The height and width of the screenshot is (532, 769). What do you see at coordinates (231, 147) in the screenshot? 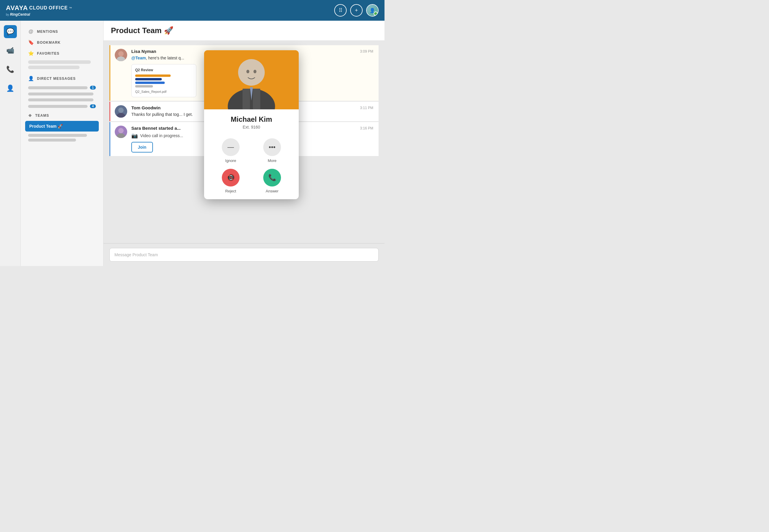
I see `ignore-button: —` at bounding box center [231, 147].